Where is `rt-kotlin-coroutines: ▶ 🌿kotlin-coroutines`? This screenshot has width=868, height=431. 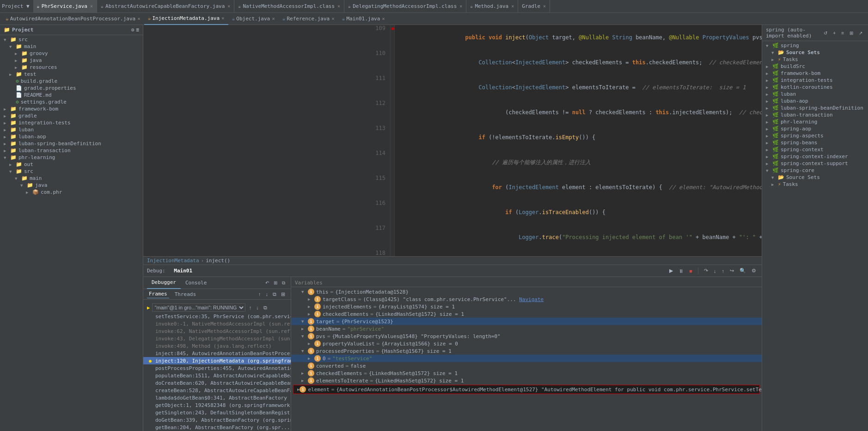
rt-kotlin-coroutines: ▶ 🌿kotlin-coroutines is located at coordinates (815, 87).